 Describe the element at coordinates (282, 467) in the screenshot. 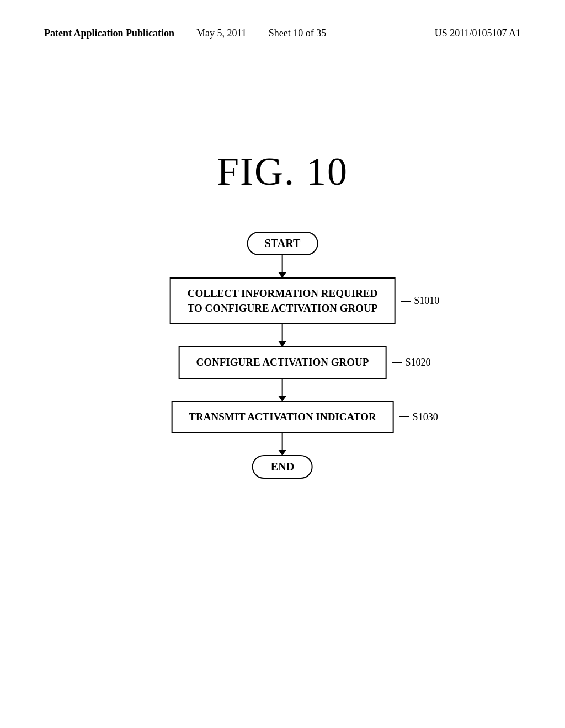

I see `end-terminal: END` at that location.